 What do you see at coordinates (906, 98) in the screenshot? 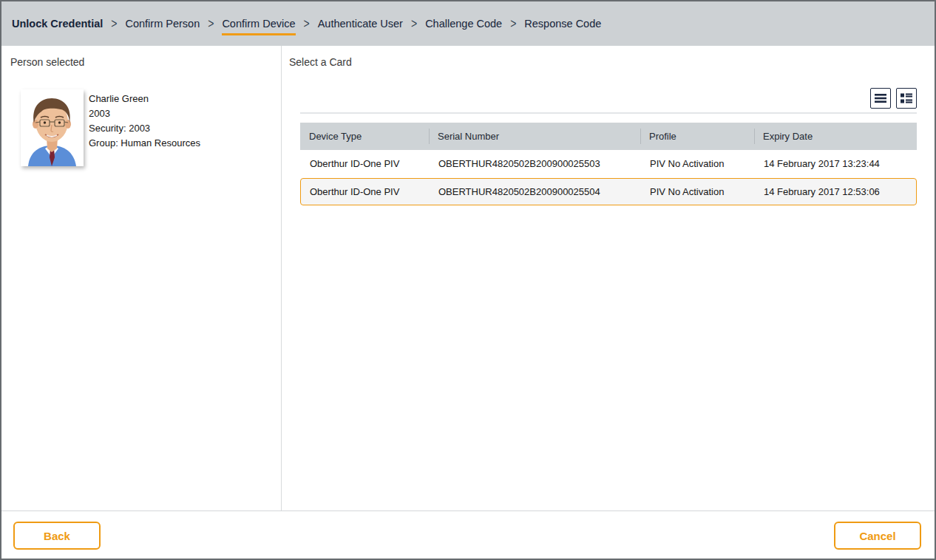
I see `details-view-icon` at bounding box center [906, 98].